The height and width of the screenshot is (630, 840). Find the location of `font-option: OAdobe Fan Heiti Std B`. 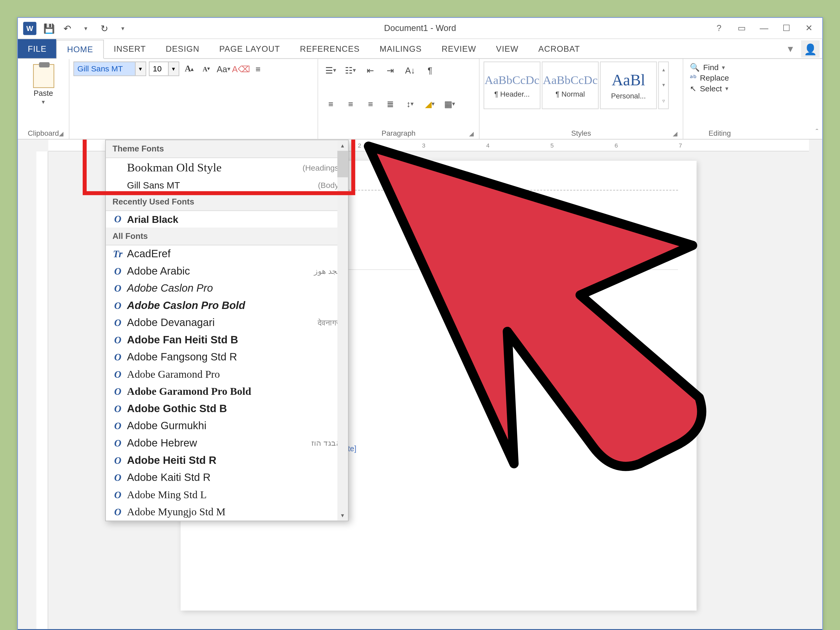

font-option: OAdobe Fan Heiti Std B is located at coordinates (227, 340).